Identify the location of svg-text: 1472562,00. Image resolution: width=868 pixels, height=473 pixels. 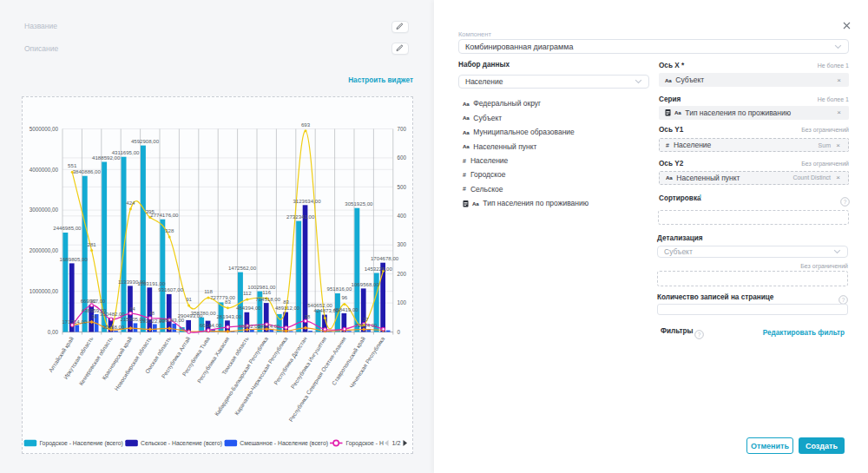
(243, 267).